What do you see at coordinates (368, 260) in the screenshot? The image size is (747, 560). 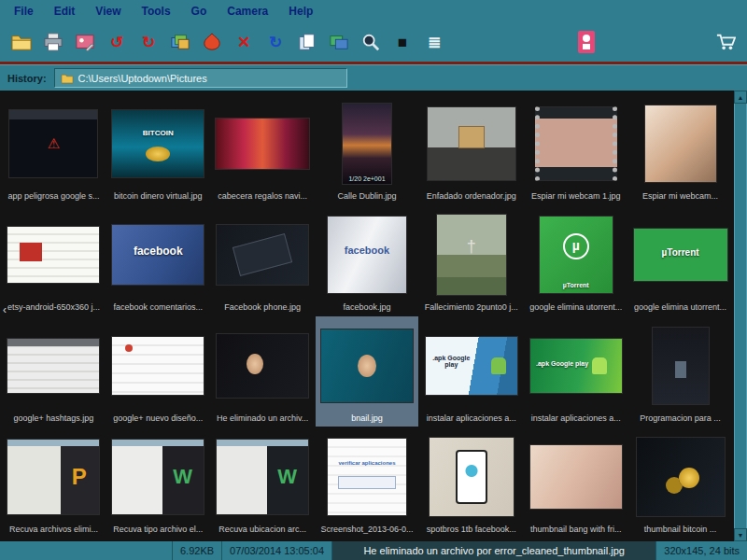 I see `thumbnail-item: facebook facebook.jpg` at bounding box center [368, 260].